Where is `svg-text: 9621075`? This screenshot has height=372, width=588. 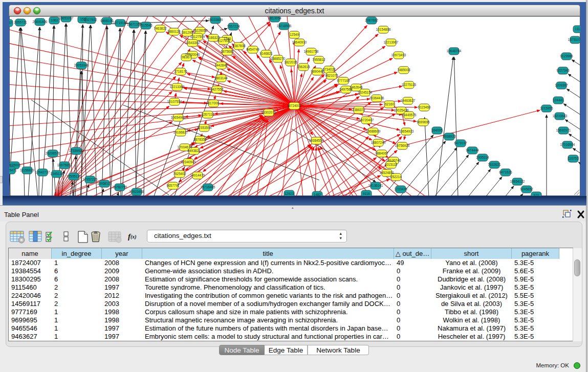 svg-text: 9621075 is located at coordinates (332, 76).